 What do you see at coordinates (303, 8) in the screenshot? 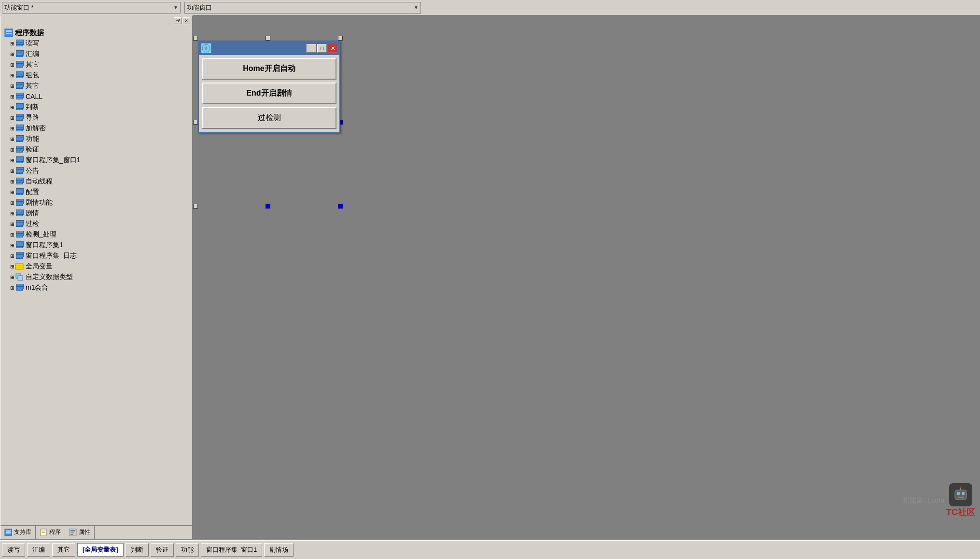
I see `dropdown-2: 功能窗口 ▼` at bounding box center [303, 8].